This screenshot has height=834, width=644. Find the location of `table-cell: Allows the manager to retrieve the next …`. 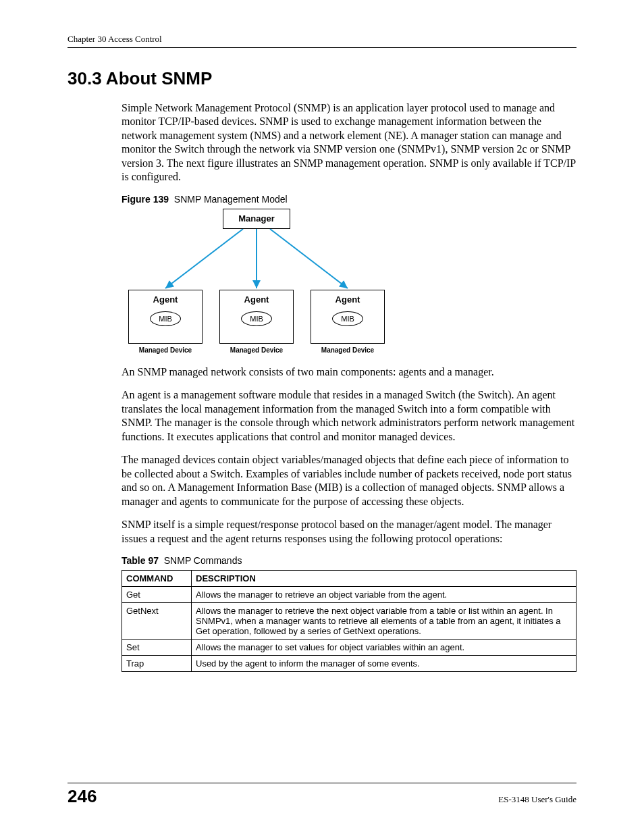

table-cell: Allows the manager to retrieve the next … is located at coordinates (384, 621).